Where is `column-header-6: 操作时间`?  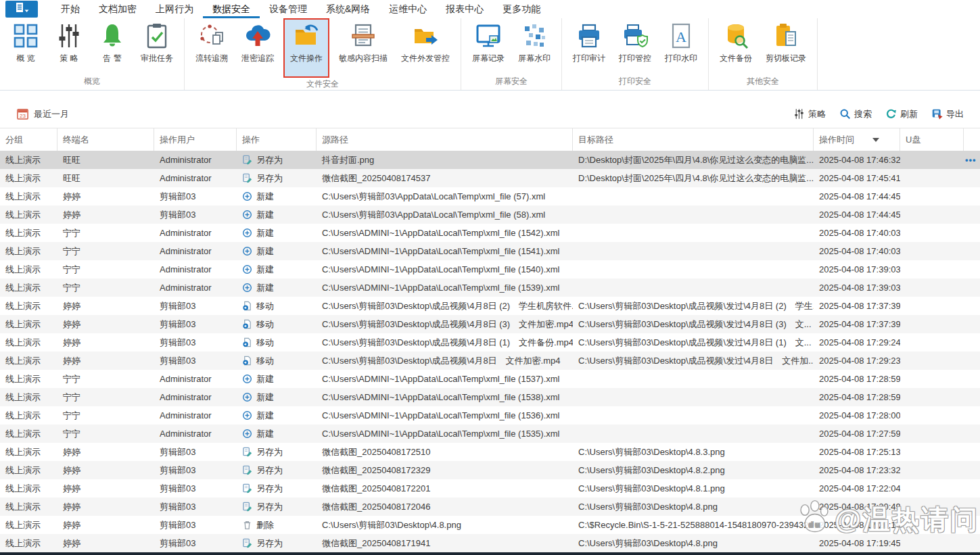
column-header-6: 操作时间 is located at coordinates (857, 139).